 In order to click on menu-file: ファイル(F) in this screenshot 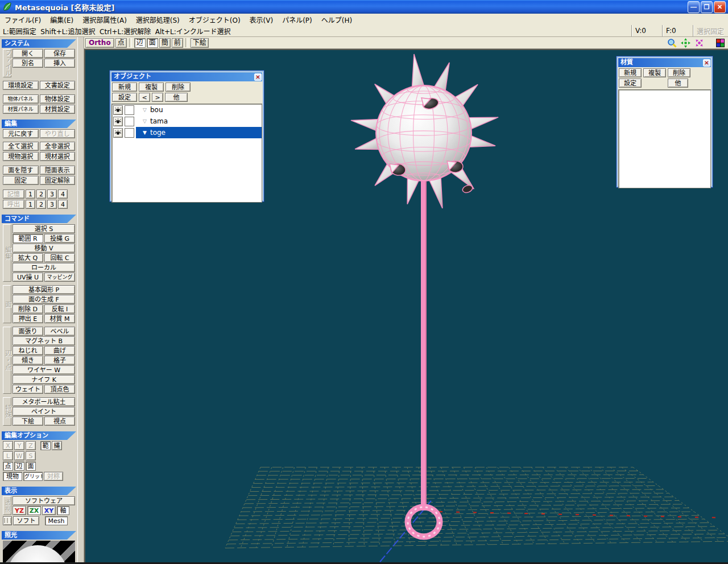, I will do `click(23, 19)`.